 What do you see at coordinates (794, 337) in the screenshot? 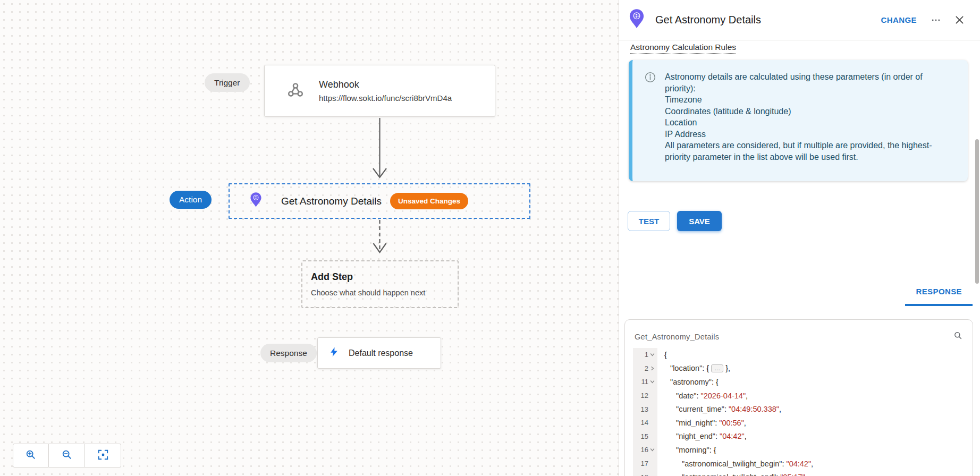
I see `response-viewer-title: Get_Astronomy_Details` at bounding box center [794, 337].